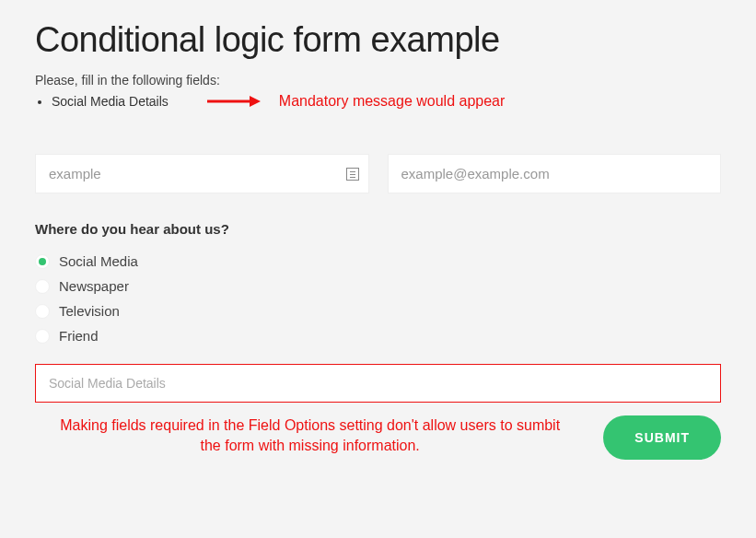 This screenshot has width=756, height=538. Describe the element at coordinates (475, 173) in the screenshot. I see `email-input-value: example@example.com` at that location.